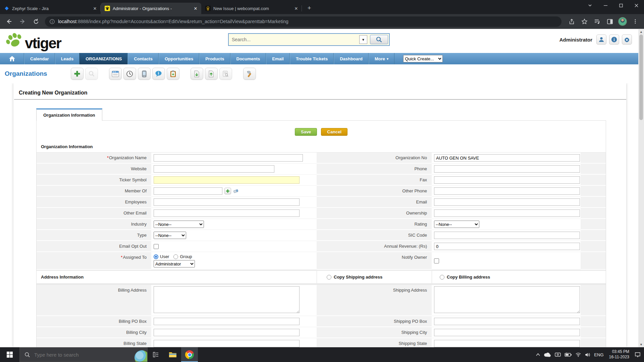  Describe the element at coordinates (143, 59) in the screenshot. I see `nav-item-contacts: Contacts` at that location.